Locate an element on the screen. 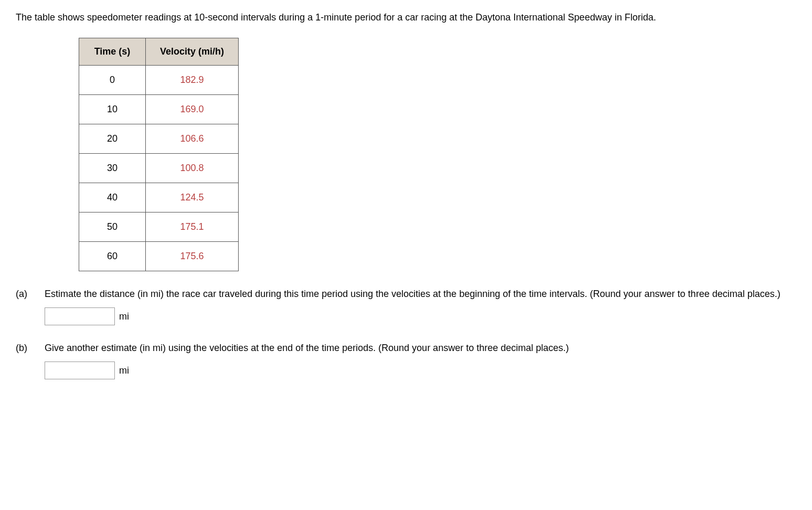 This screenshot has height=510, width=812. question-b-label: (b) is located at coordinates (30, 348).